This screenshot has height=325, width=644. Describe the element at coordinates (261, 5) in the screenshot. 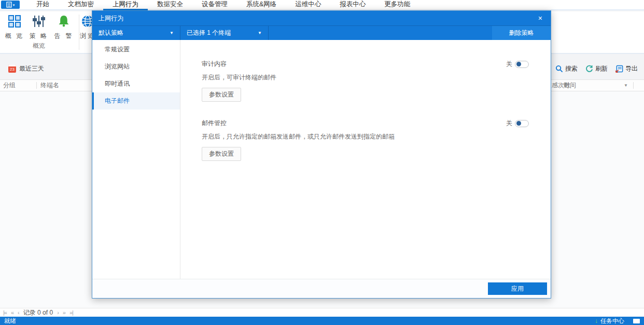

I see `menu-item-system-network: 系统&网络` at that location.